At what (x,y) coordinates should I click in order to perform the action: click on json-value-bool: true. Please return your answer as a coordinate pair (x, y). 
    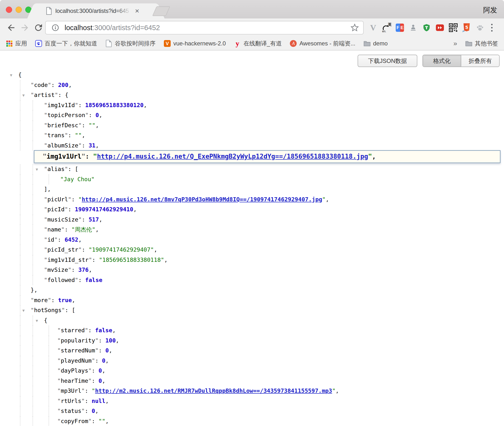
    Looking at the image, I should click on (65, 300).